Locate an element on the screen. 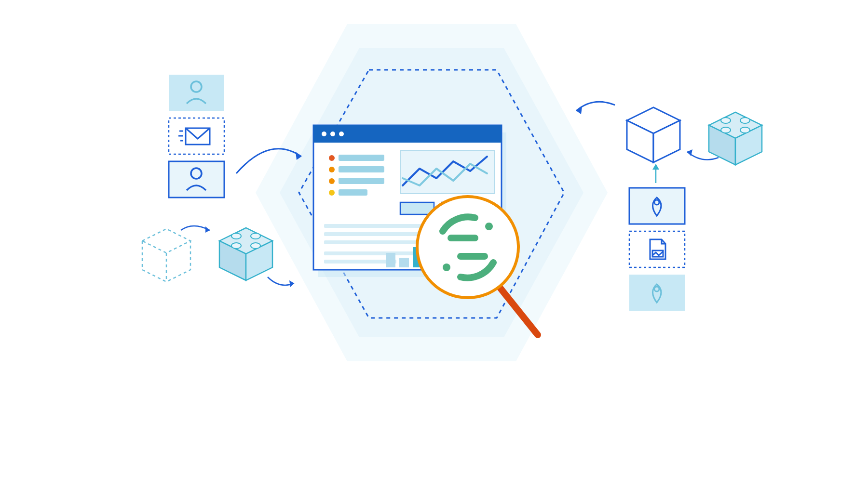  right-cubes is located at coordinates (669, 143).